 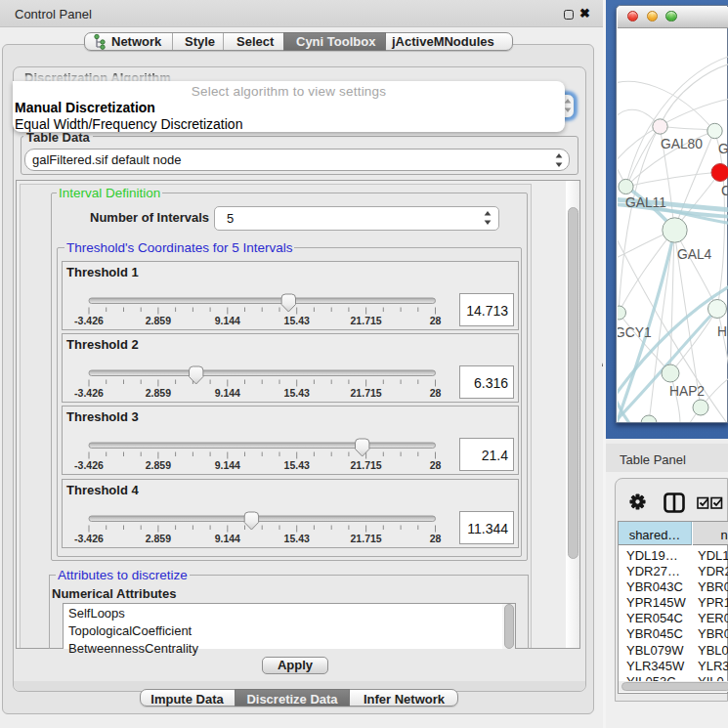 I want to click on svg-text: GAL4, so click(x=695, y=254).